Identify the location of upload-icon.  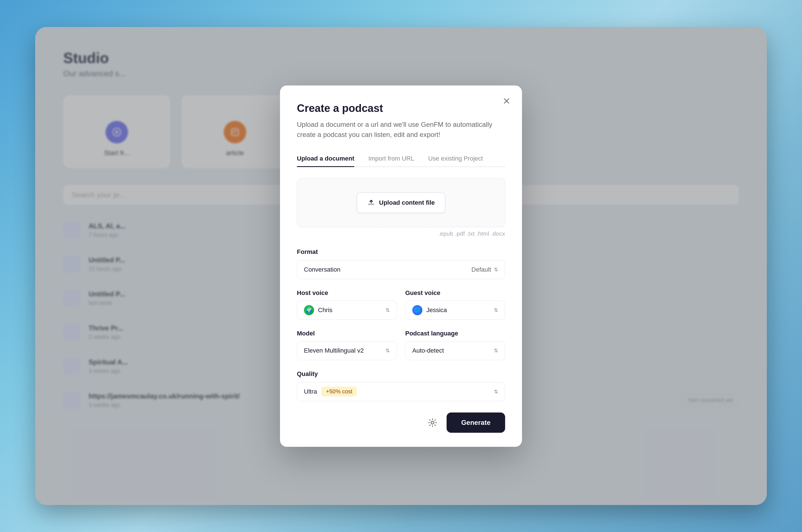
(371, 203).